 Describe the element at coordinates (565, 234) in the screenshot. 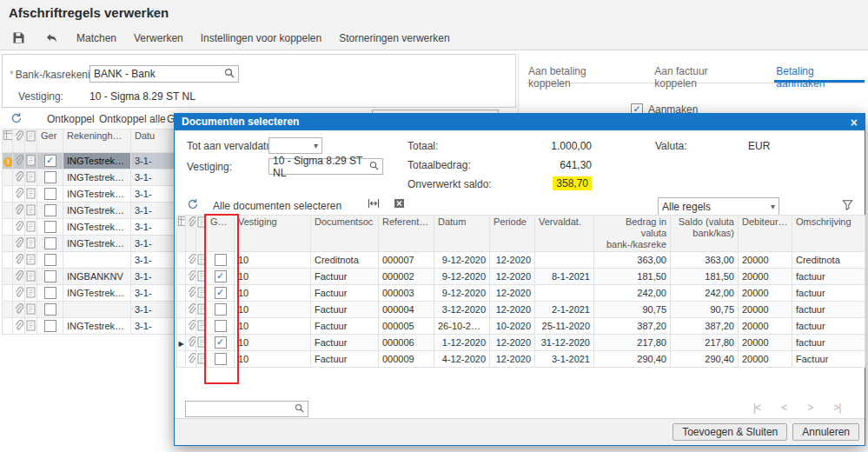

I see `doc-col-header: Vervaldat.` at that location.